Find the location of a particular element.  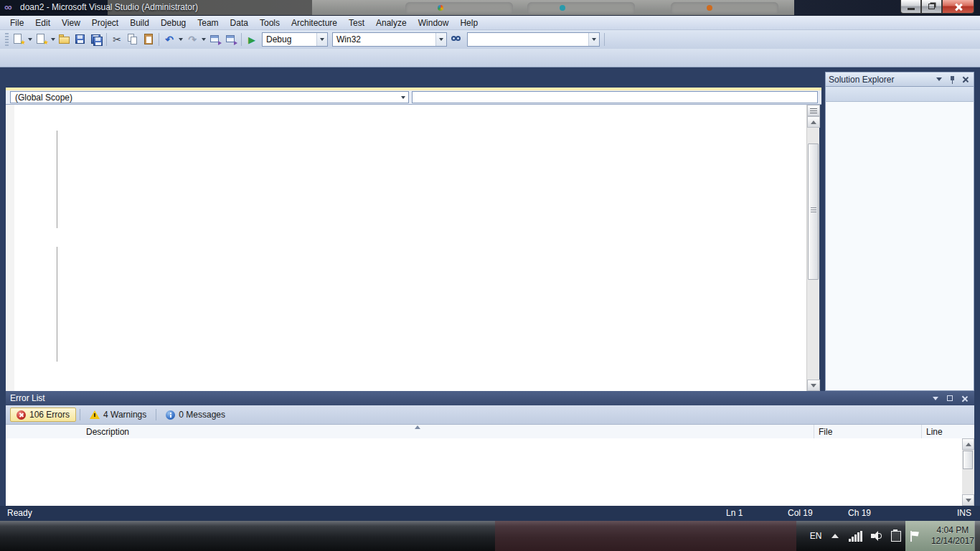

warnings-filter-button: 4 Warnings is located at coordinates (118, 415).